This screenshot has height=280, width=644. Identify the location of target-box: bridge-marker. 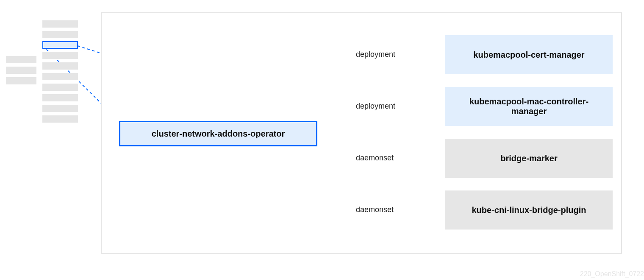
(529, 158).